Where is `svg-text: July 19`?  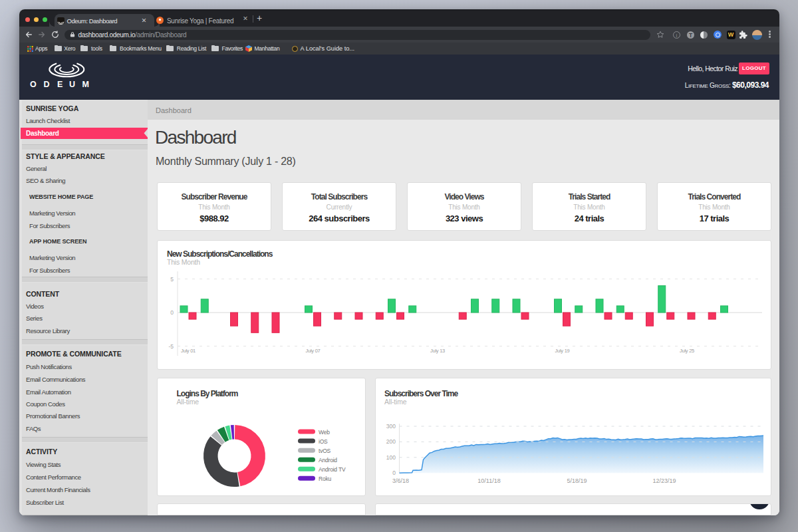 svg-text: July 19 is located at coordinates (562, 351).